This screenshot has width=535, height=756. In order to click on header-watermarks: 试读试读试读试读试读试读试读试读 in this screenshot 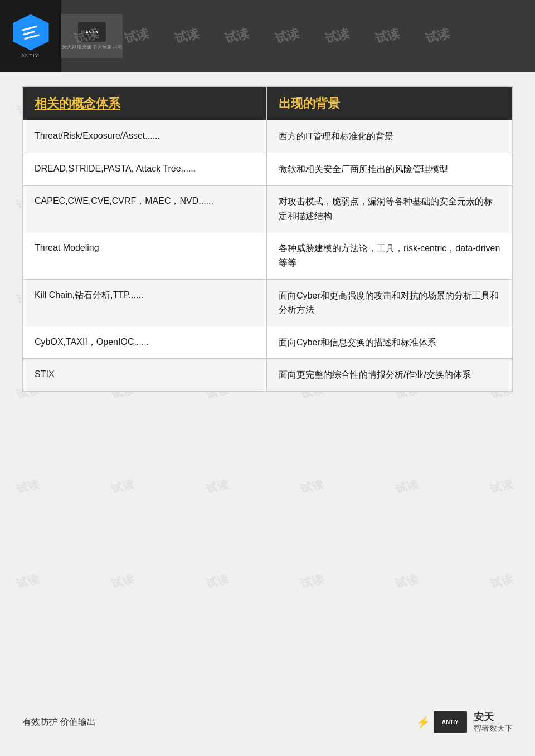, I will do `click(262, 36)`.